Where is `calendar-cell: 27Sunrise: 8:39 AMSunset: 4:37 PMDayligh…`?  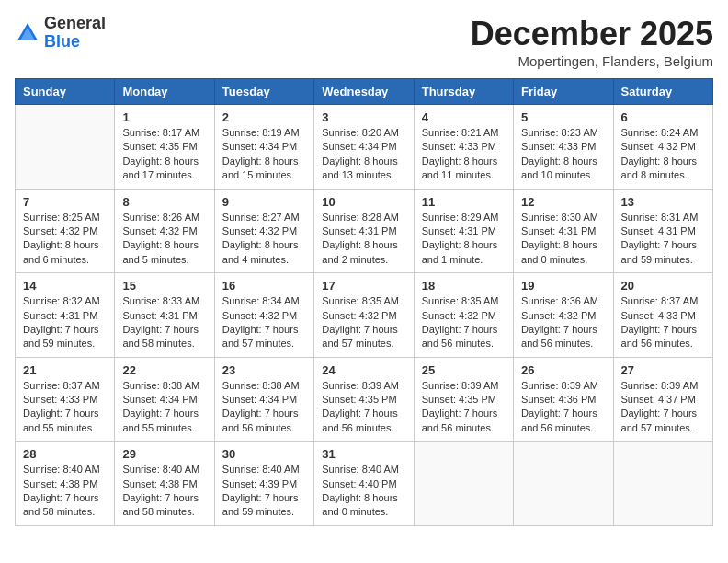
calendar-cell: 27Sunrise: 8:39 AMSunset: 4:37 PMDayligh… is located at coordinates (663, 399).